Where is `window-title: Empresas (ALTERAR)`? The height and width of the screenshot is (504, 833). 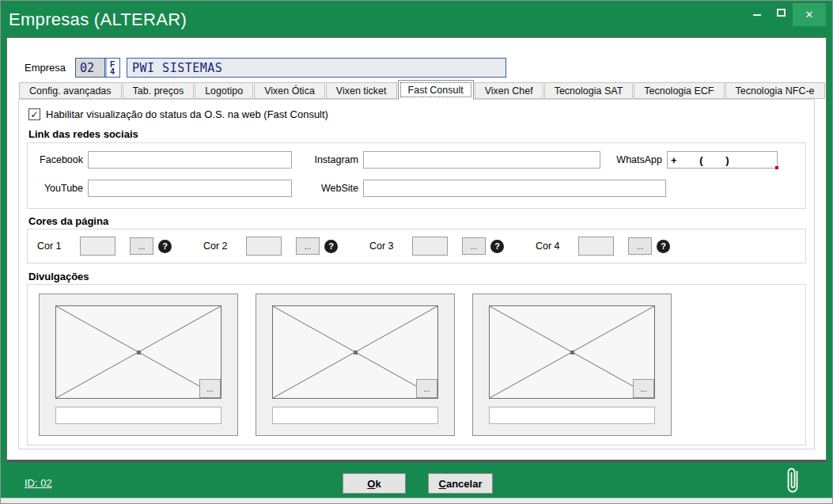 window-title: Empresas (ALTERAR) is located at coordinates (98, 20).